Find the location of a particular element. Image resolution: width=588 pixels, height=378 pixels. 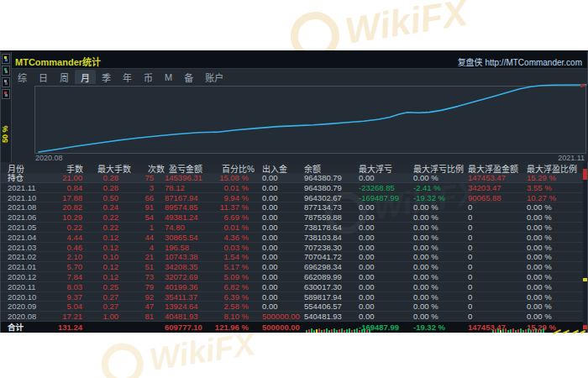

x-axis-start-label: 2020.08 is located at coordinates (49, 158).